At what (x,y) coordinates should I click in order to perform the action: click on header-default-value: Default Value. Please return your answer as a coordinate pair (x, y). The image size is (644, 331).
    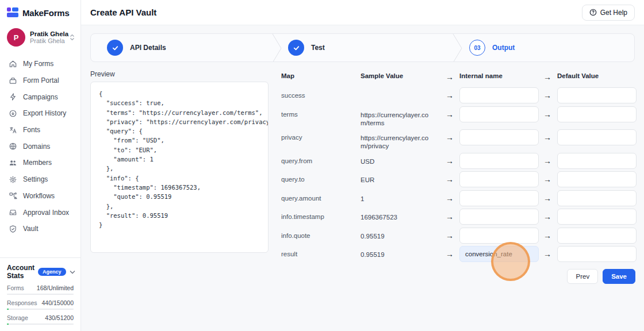
    Looking at the image, I should click on (596, 76).